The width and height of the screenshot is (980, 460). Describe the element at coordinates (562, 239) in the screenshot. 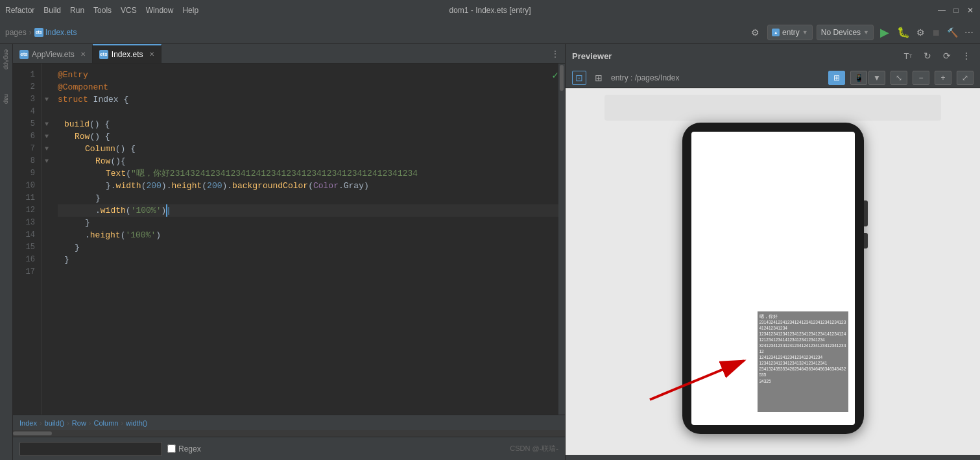

I see `vertical-scrollbar` at that location.